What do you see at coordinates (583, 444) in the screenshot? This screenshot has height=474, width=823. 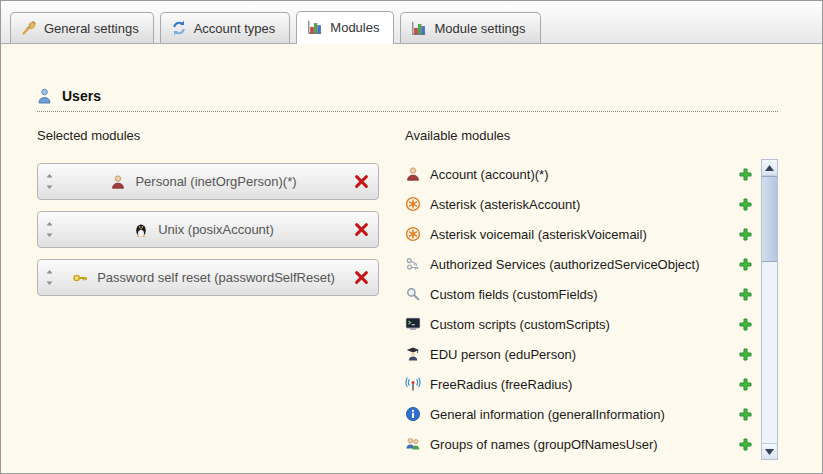 I see `available-module-groups-of-names: Groups of names (groupOfNamesUser)` at bounding box center [583, 444].